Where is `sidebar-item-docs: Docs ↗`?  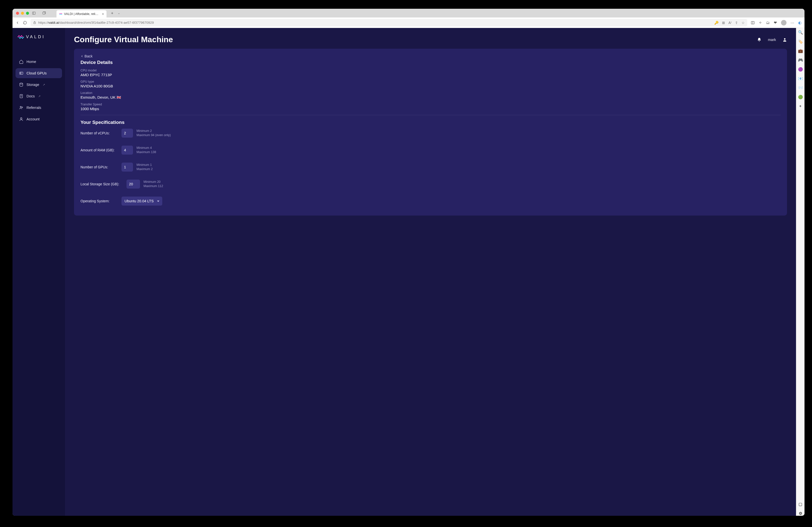 sidebar-item-docs: Docs ↗ is located at coordinates (39, 96).